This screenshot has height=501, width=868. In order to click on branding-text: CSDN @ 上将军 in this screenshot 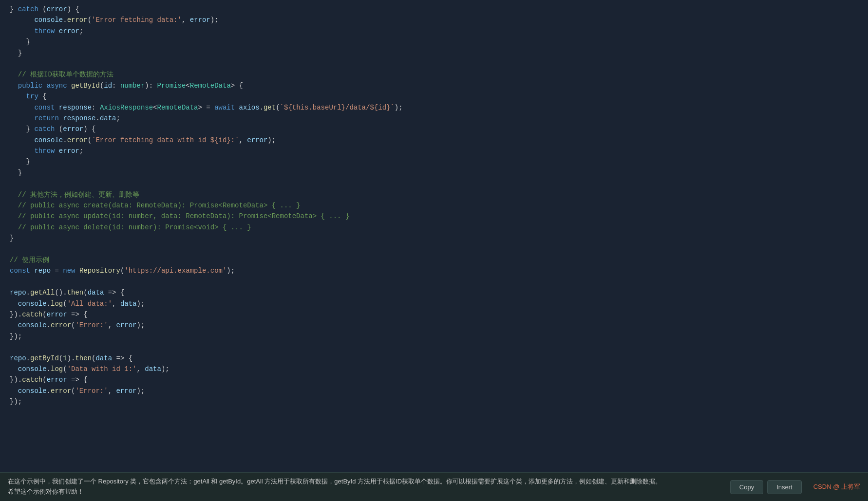, I will do `click(837, 487)`.